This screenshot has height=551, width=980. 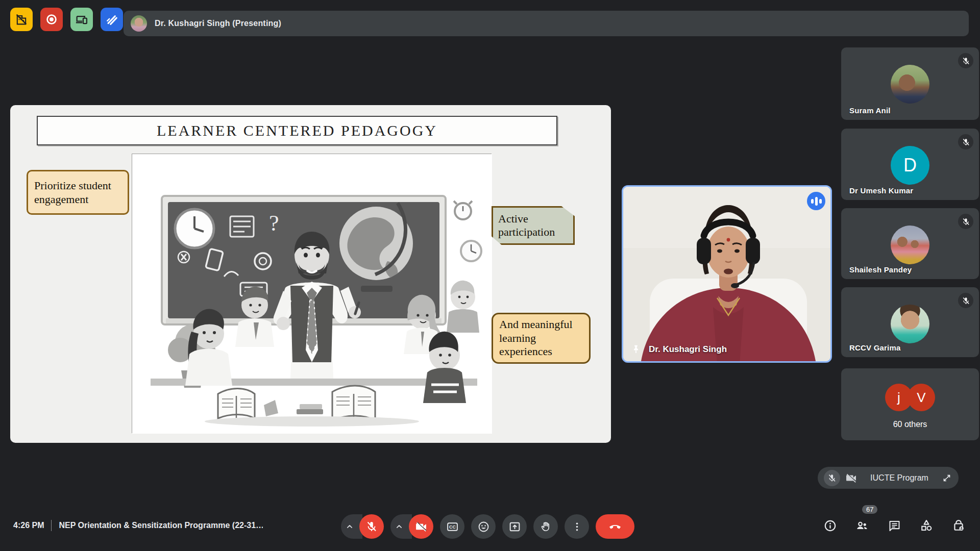 What do you see at coordinates (727, 274) in the screenshot?
I see `speaker-video-tile: Dr. Kushagri Singh` at bounding box center [727, 274].